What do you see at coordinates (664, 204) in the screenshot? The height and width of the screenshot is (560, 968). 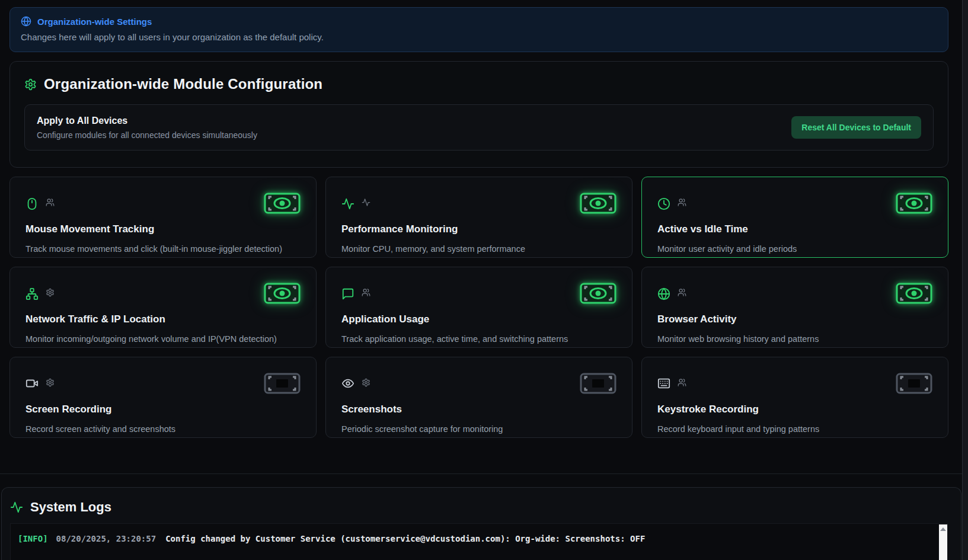 I see `clock-icon` at bounding box center [664, 204].